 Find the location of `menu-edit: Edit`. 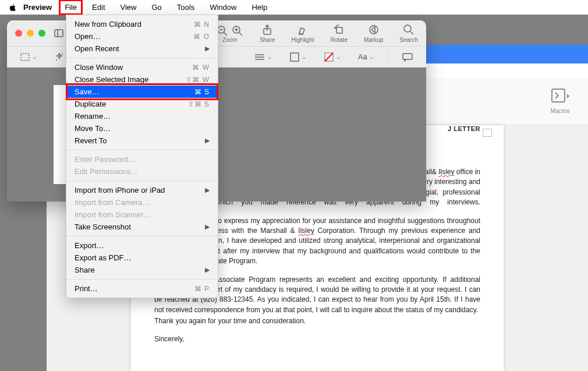

menu-edit: Edit is located at coordinates (98, 7).